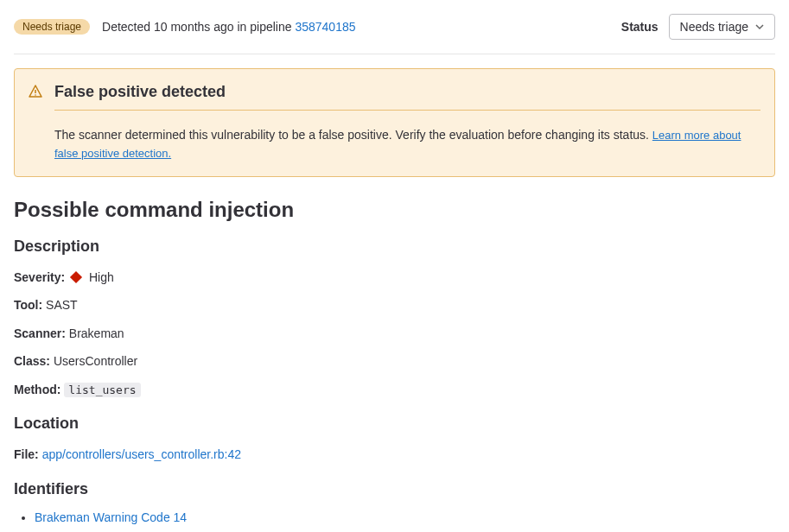 The width and height of the screenshot is (789, 532). What do you see at coordinates (408, 123) in the screenshot?
I see `alert-content: False positive detected The scanner dete…` at bounding box center [408, 123].